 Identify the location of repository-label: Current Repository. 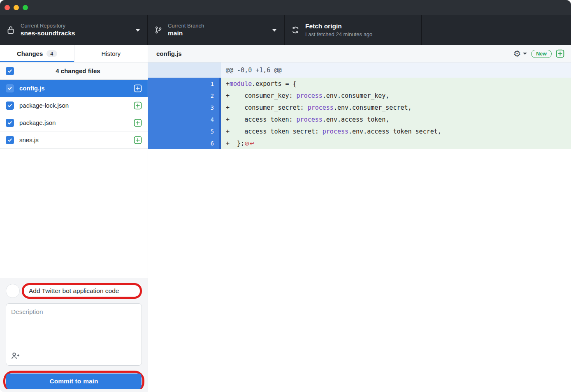
(48, 26).